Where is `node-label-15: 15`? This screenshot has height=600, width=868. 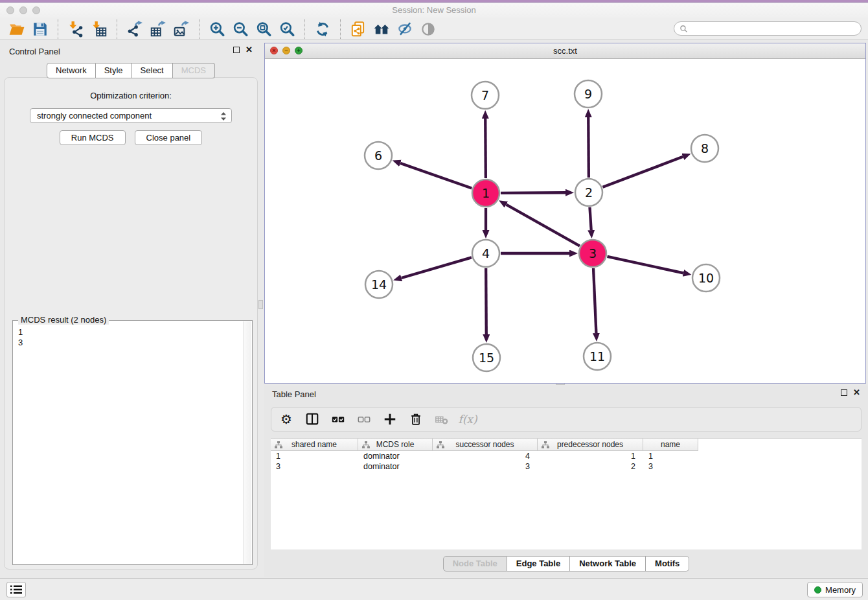 node-label-15: 15 is located at coordinates (486, 358).